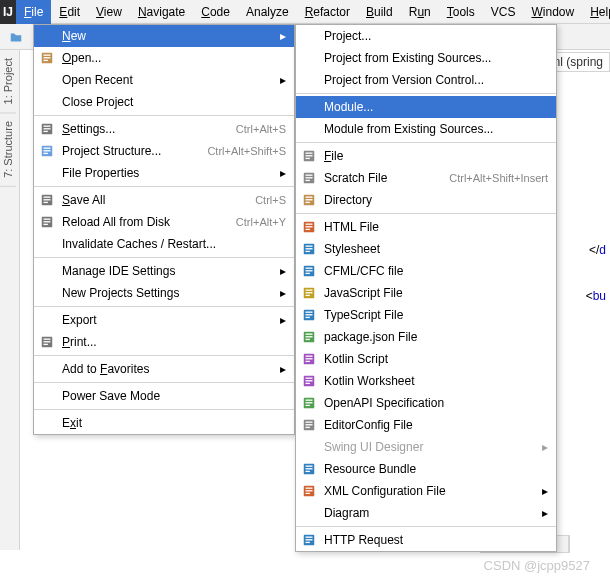 The image size is (610, 577). What do you see at coordinates (426, 540) in the screenshot?
I see `new_submenu-http-request: HTTP Request` at bounding box center [426, 540].